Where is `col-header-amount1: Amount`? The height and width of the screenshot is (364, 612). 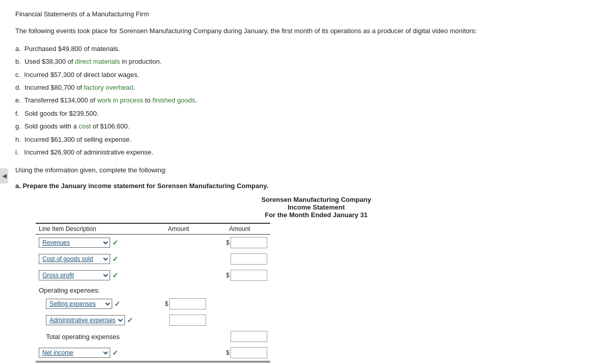 col-header-amount1: Amount is located at coordinates (178, 229).